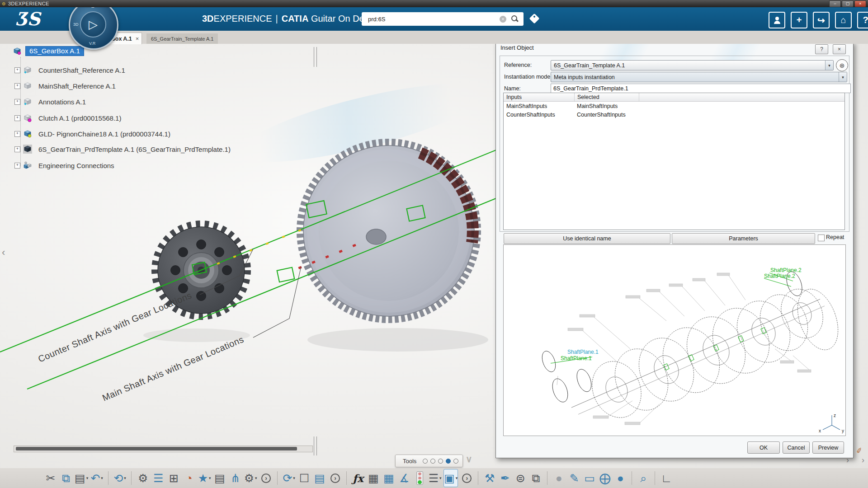  Describe the element at coordinates (457, 478) in the screenshot. I see `view-cube-dropdown: ▾` at that location.